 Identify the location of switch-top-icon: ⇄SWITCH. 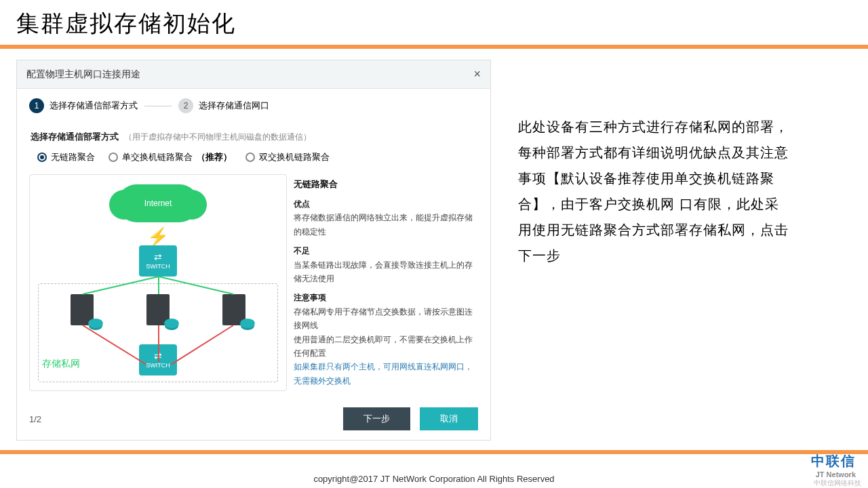
(158, 261).